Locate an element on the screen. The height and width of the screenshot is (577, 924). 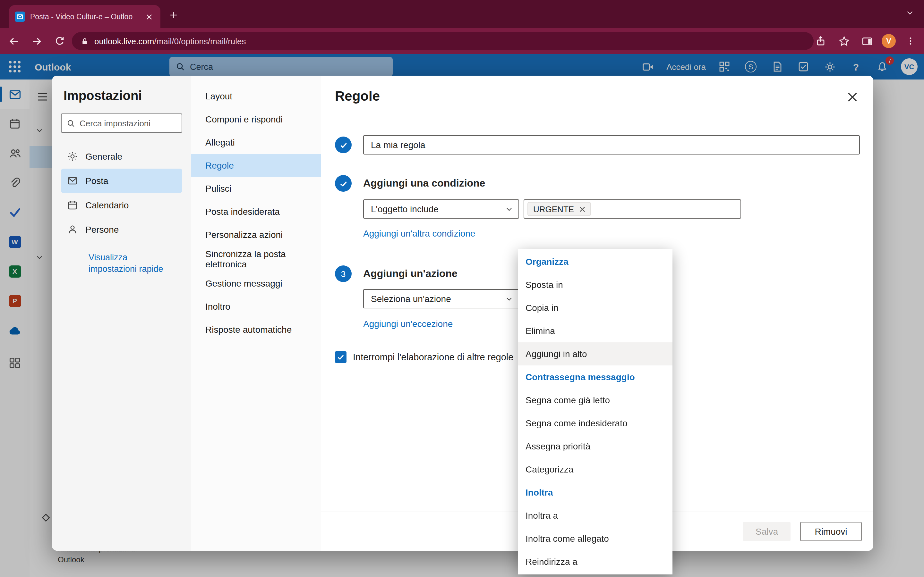
subnav-risposte-automatiche: Risposte automatiche is located at coordinates (256, 330).